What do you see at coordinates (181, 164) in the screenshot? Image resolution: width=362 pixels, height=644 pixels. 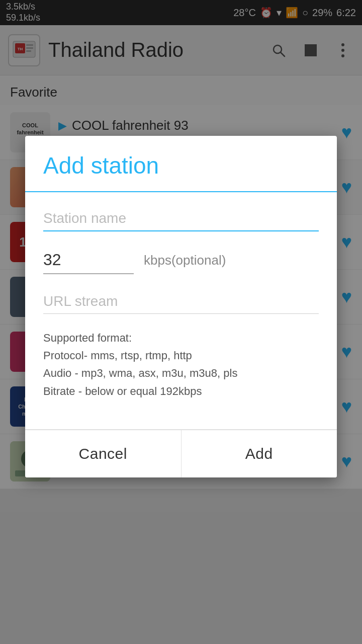 I see `dialog-header: Add station` at bounding box center [181, 164].